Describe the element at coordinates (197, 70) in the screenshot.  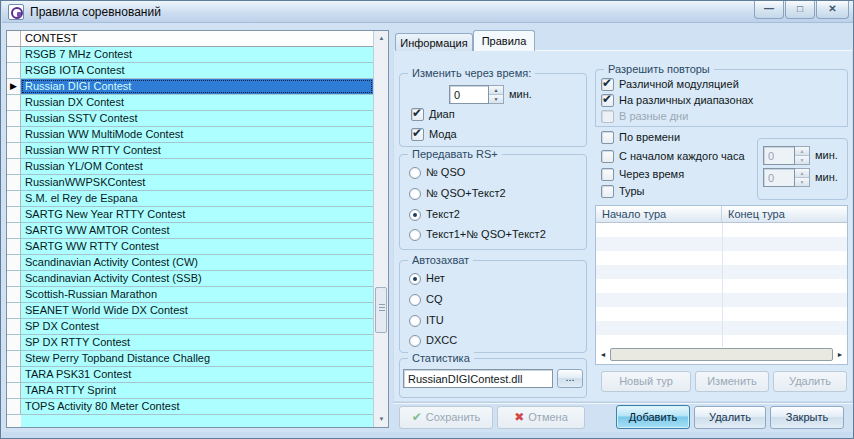
I see `contest-name: RSGB IOTA Contest` at that location.